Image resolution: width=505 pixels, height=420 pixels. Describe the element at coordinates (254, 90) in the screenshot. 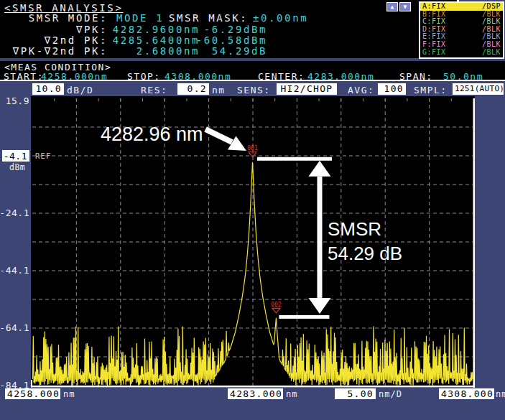

I see `sens-label: SENS:` at that location.